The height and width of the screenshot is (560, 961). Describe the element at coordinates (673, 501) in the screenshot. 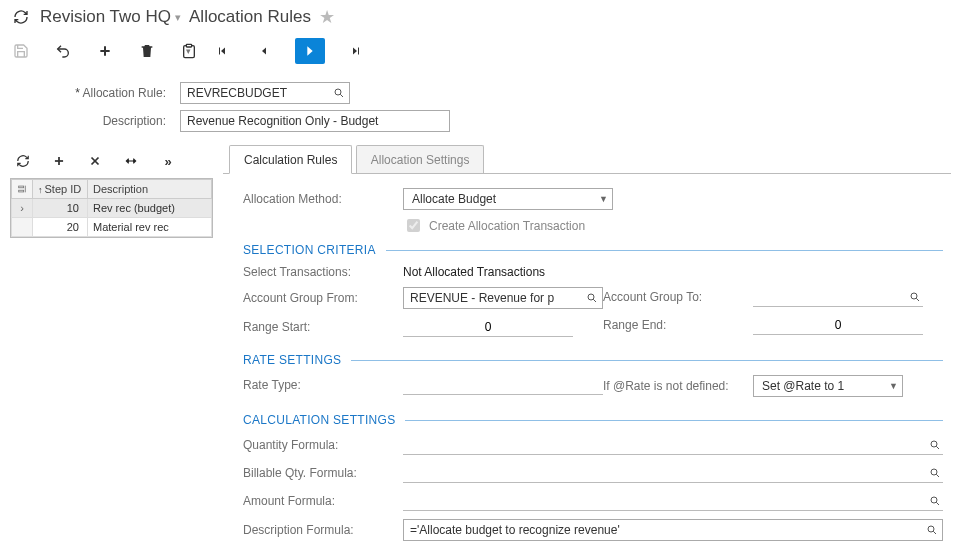

I see `amount-formula-input` at that location.